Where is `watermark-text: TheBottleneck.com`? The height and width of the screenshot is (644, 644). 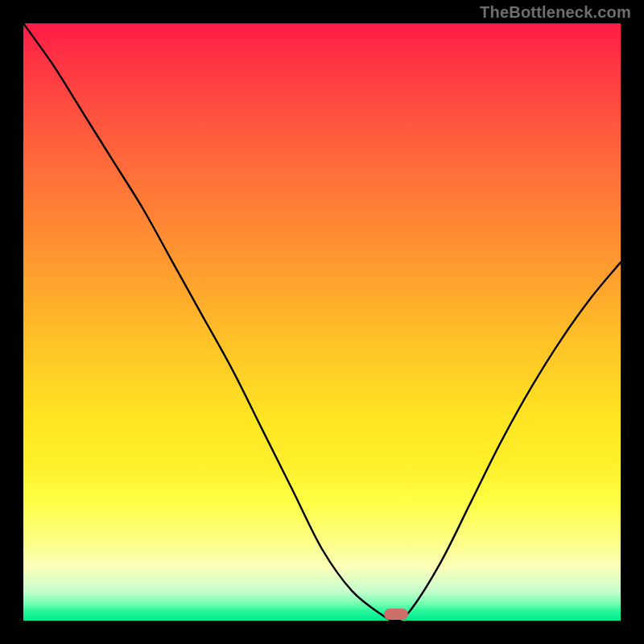
watermark-text: TheBottleneck.com is located at coordinates (555, 13).